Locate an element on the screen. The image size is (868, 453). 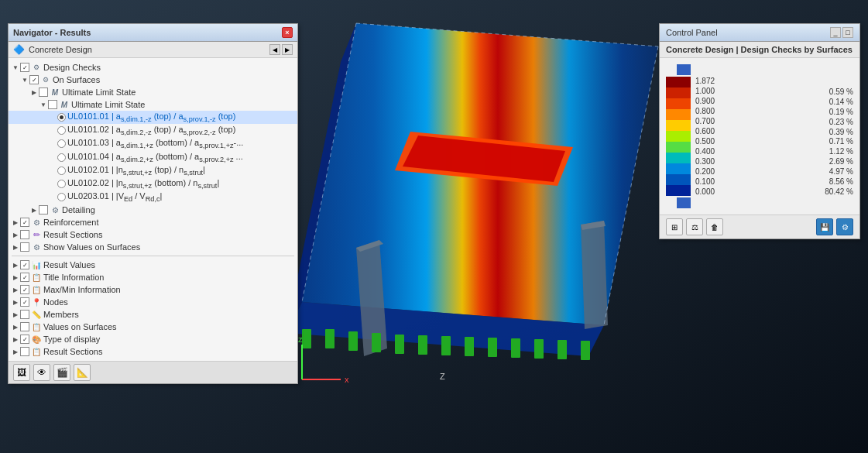
separator is located at coordinates (153, 256).